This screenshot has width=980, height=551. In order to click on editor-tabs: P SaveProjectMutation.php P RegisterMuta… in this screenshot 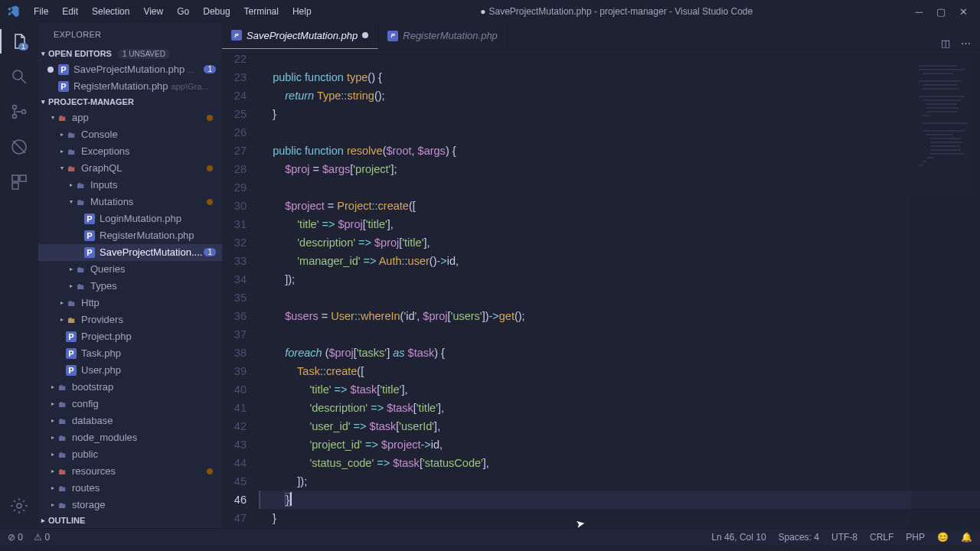, I will do `click(601, 37)`.